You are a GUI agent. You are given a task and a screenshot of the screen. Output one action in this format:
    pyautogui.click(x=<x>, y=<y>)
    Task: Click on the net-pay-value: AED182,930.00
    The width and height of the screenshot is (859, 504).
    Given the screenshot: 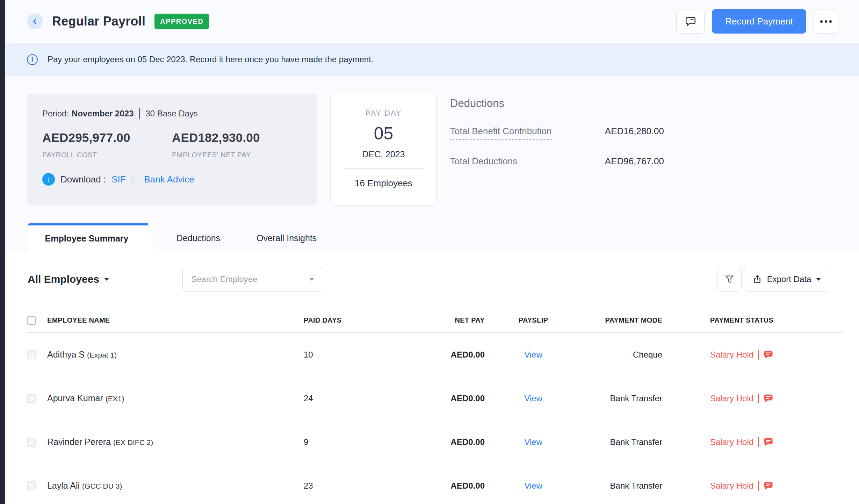 What is the action you would take?
    pyautogui.click(x=237, y=138)
    